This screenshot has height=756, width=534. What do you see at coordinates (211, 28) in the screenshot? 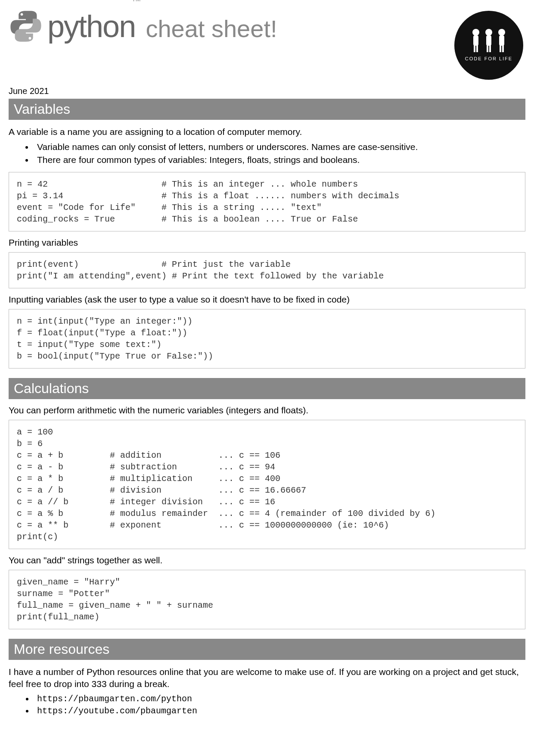
I see `title-subtitle: cheat sheet!` at bounding box center [211, 28].